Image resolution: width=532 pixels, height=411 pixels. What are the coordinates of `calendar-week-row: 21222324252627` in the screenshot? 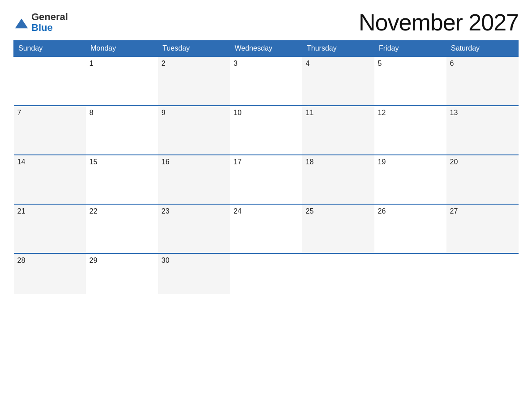 It's located at (266, 229).